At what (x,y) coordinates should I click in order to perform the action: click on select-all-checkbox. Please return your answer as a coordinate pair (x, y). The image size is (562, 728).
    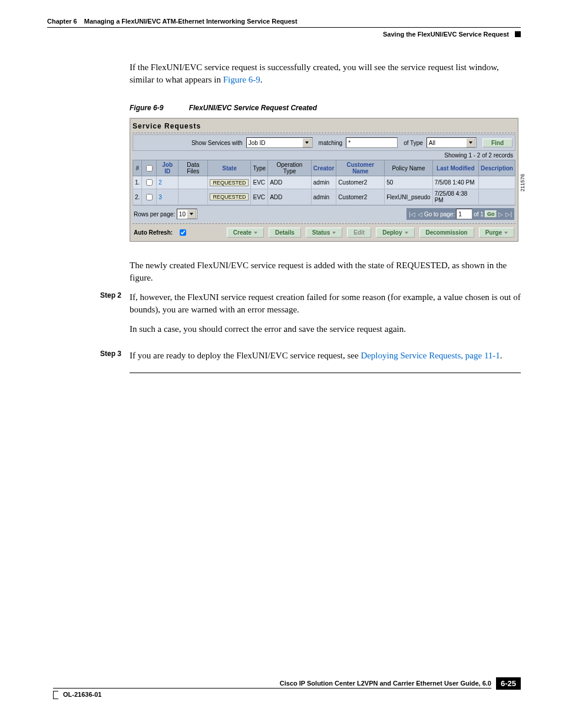
    Looking at the image, I should click on (150, 169).